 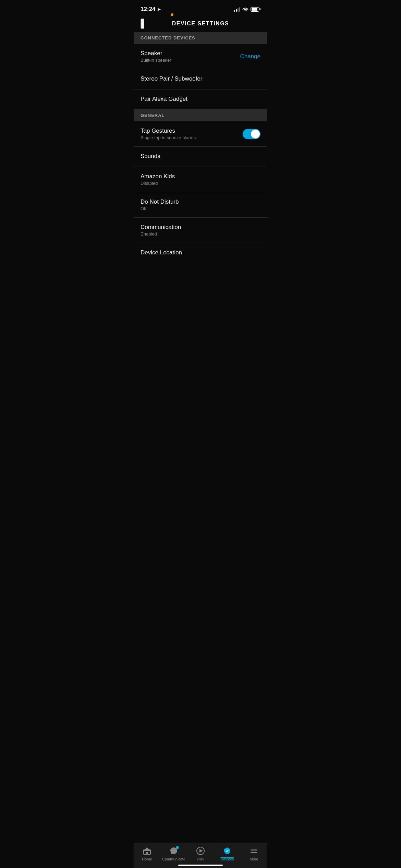 I want to click on orange-dot, so click(x=172, y=15).